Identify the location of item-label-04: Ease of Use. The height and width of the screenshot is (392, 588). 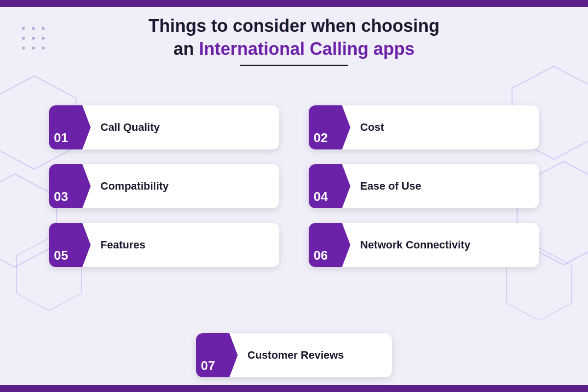
(386, 186).